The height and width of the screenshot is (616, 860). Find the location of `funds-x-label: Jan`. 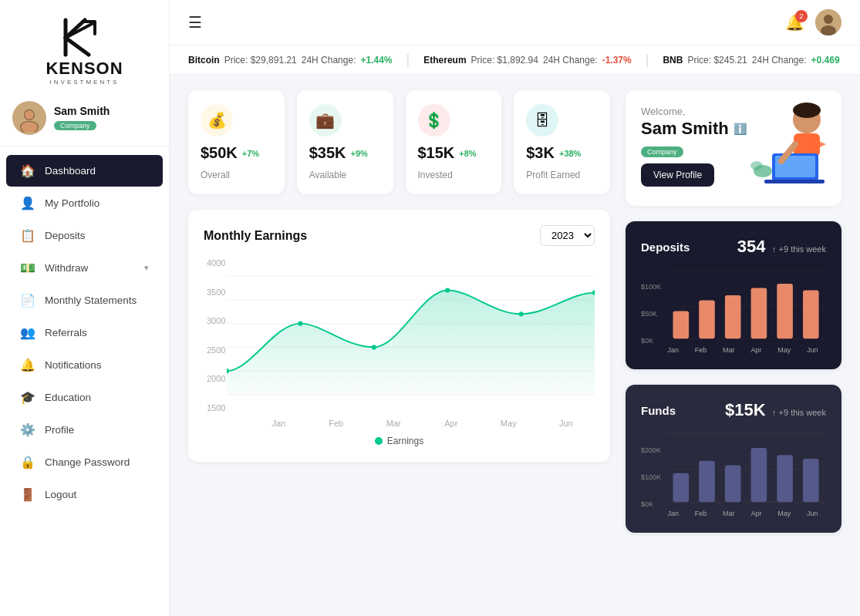

funds-x-label: Jan is located at coordinates (673, 513).